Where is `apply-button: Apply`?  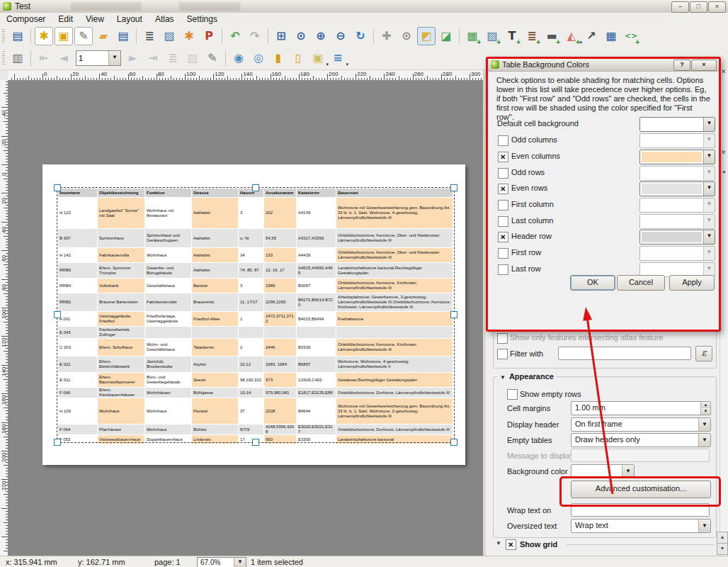
apply-button: Apply is located at coordinates (692, 283).